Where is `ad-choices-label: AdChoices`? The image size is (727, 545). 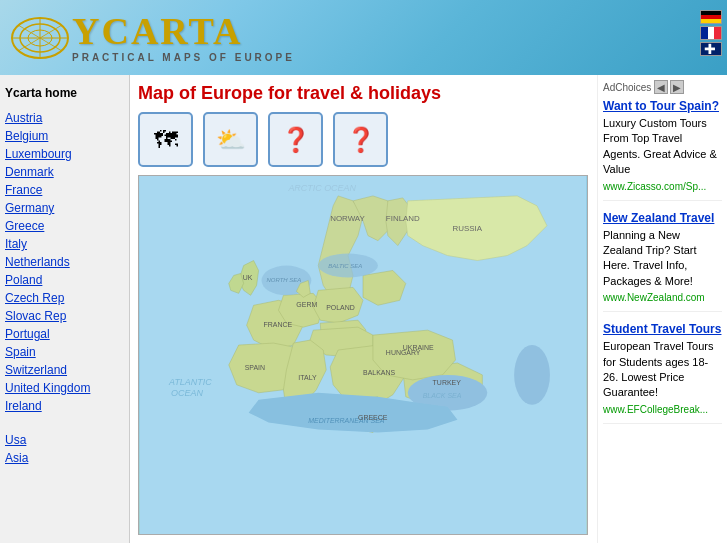 ad-choices-label: AdChoices is located at coordinates (627, 88).